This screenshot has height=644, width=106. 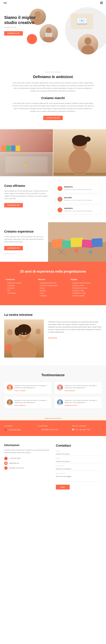 I want to click on list-item: Copywriting, so click(x=21, y=286).